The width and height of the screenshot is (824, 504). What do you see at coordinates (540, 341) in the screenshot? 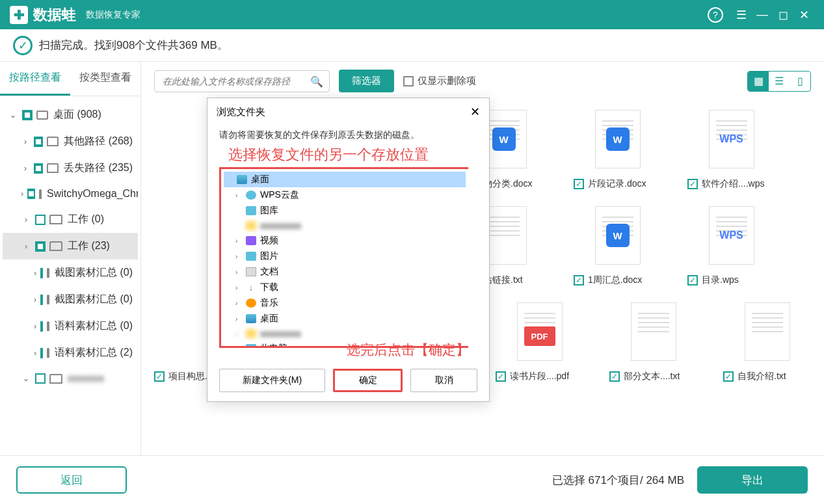
I see `file-card: PDF✓读书片段....pdf` at bounding box center [540, 341].